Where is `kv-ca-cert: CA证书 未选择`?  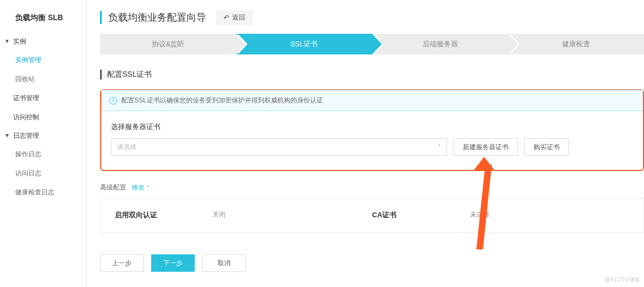 kv-ca-cert: CA证书 未选择 is located at coordinates (500, 215).